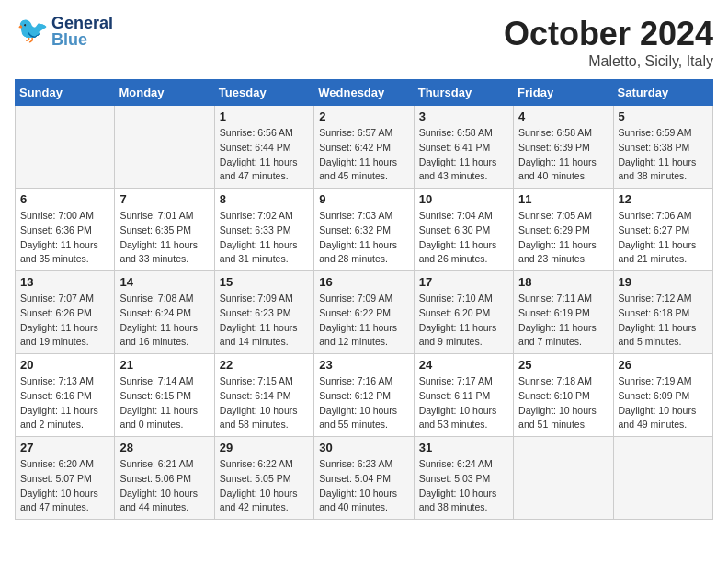  What do you see at coordinates (364, 230) in the screenshot?
I see `calendar-week-row: 6Sunrise: 7:00 AM Sunset: 6:36 PM Daylig…` at bounding box center [364, 230].